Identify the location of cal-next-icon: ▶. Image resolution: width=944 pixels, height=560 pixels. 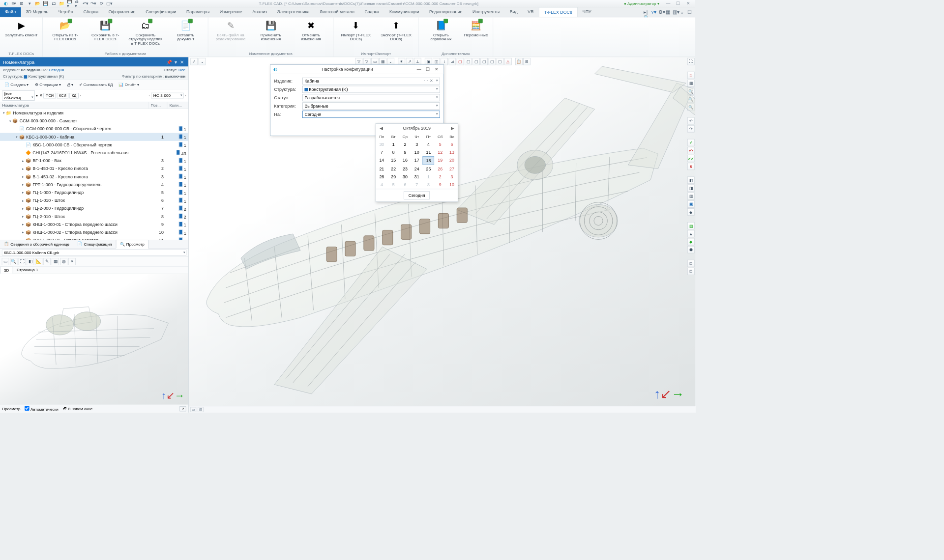
(452, 128).